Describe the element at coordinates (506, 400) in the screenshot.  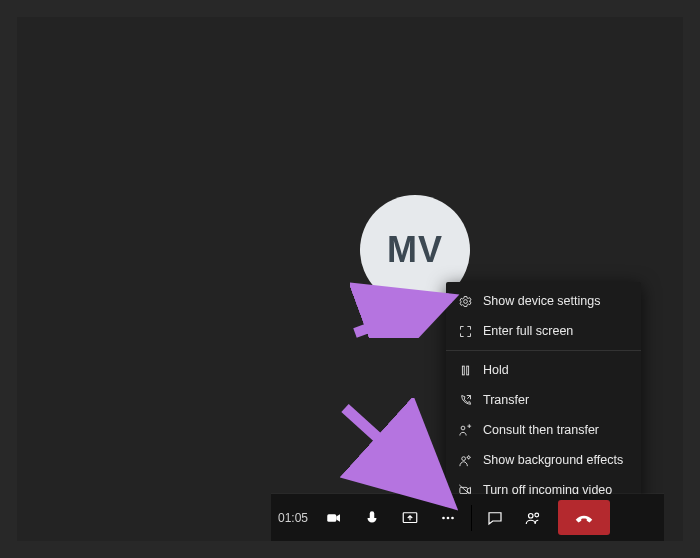
I see `menu-item-label: Transfer` at that location.